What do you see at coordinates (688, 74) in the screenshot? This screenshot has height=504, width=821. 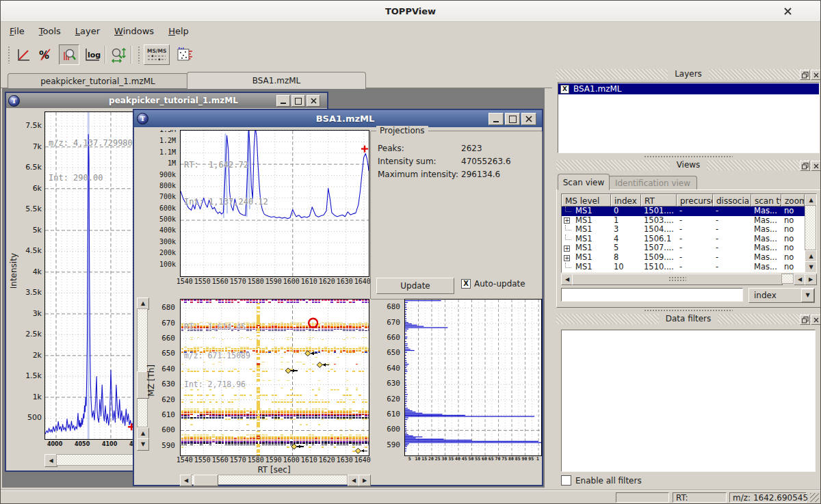 I see `layers-dock-titlebar: Layers` at bounding box center [688, 74].